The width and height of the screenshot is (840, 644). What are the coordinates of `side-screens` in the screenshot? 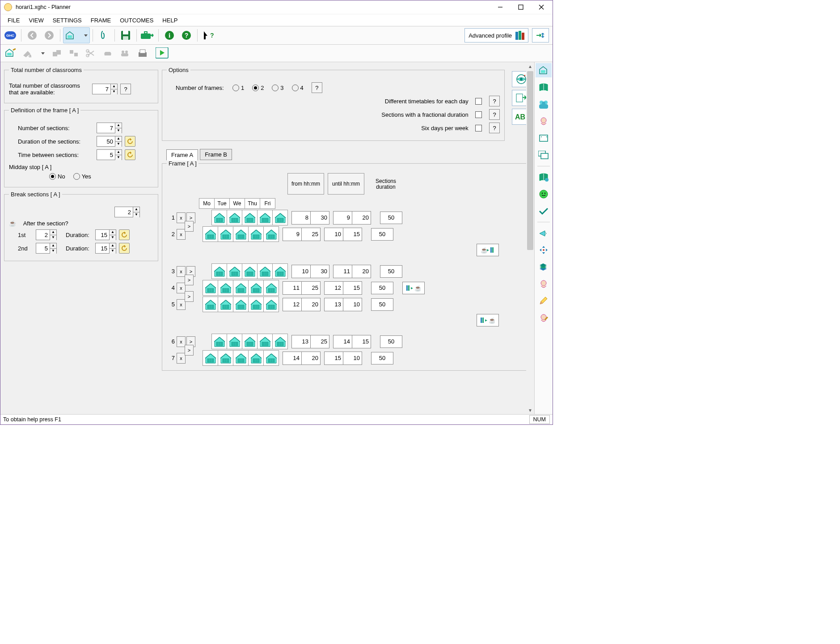 It's located at (544, 155).